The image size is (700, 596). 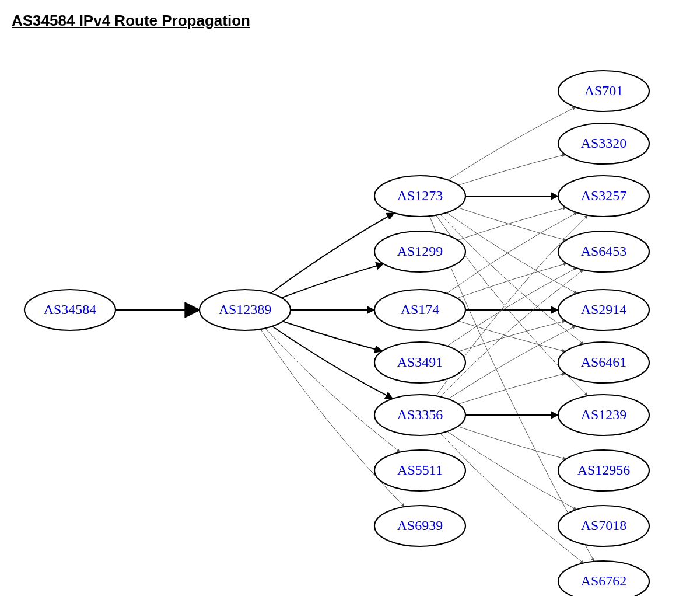 What do you see at coordinates (604, 196) in the screenshot?
I see `as-node-as3257: AS3257` at bounding box center [604, 196].